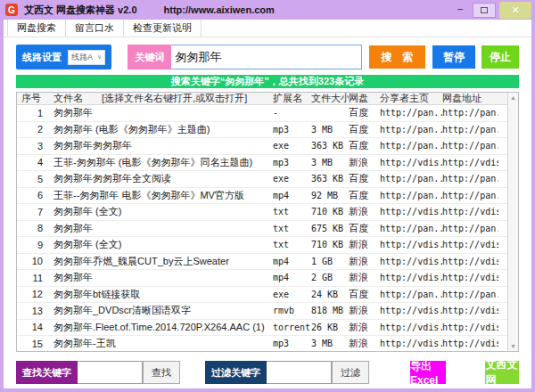 The height and width of the screenshot is (392, 535). I want to click on table-row: 11匆匆那年mp42 GB新浪http://vdis...http://vdis…, so click(268, 278).